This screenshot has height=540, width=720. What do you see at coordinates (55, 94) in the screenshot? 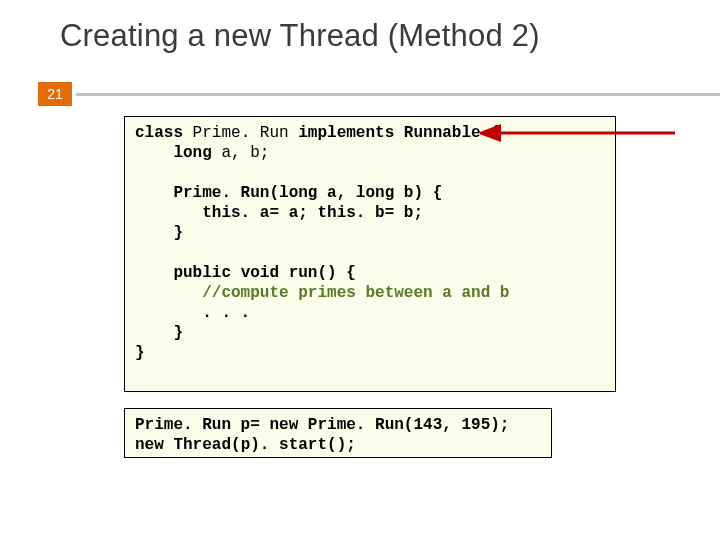
I see `page-number: 21` at bounding box center [55, 94].